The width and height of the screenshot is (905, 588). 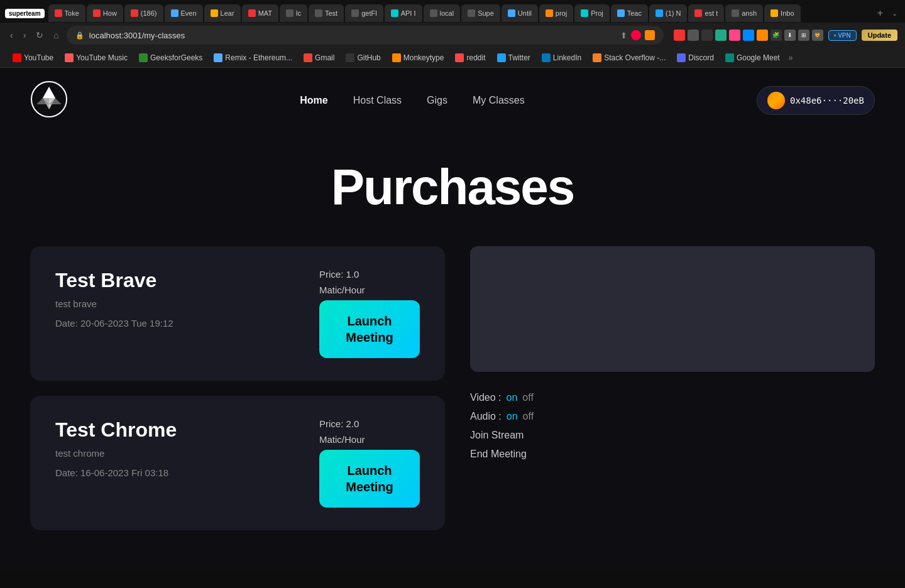 I want to click on class-info: Test Chrome test chrome Date: 16-06-2023…, so click(x=175, y=449).